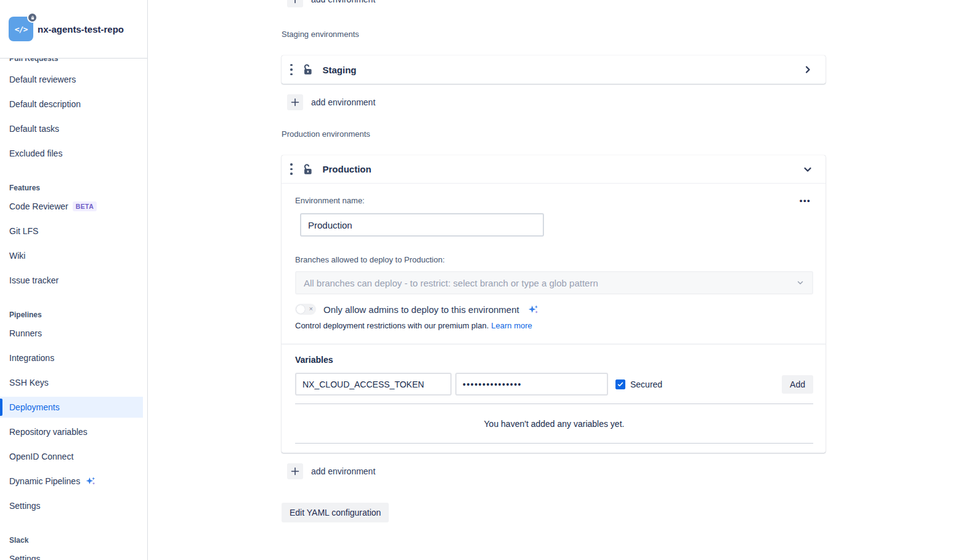 The height and width of the screenshot is (560, 958). Describe the element at coordinates (23, 231) in the screenshot. I see `sidebar-item-label: Git LFS` at that location.